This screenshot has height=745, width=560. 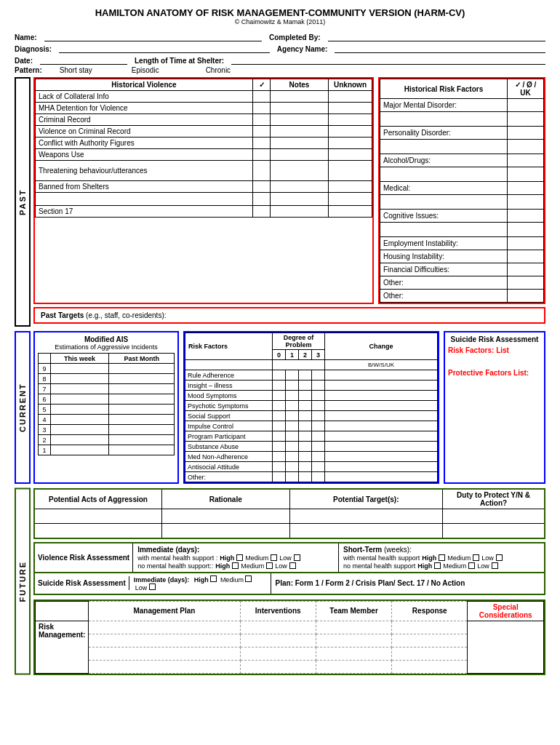 I want to click on vra-high-checkbox, so click(x=240, y=557).